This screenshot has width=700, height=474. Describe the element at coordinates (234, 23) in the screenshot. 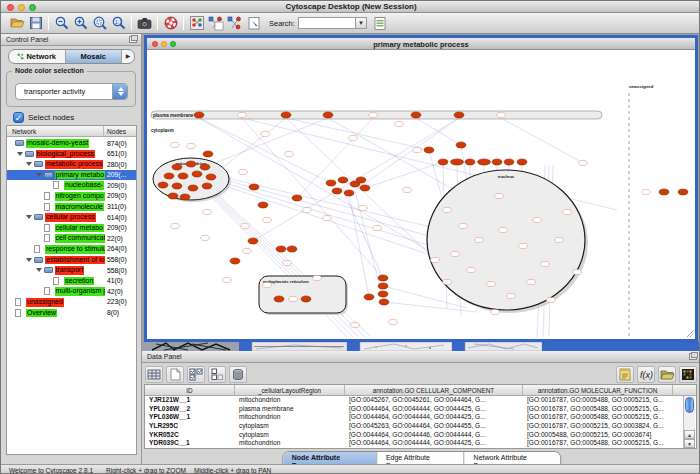

I see `destroy-network-view-icon` at that location.